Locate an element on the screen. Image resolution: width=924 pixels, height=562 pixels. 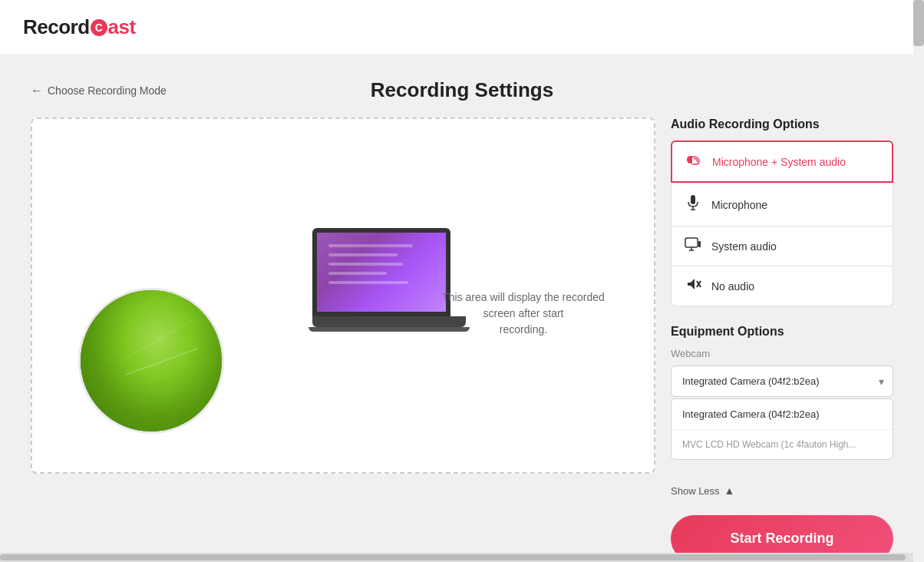
audio-section-title: Audio Recording Options is located at coordinates (782, 124).